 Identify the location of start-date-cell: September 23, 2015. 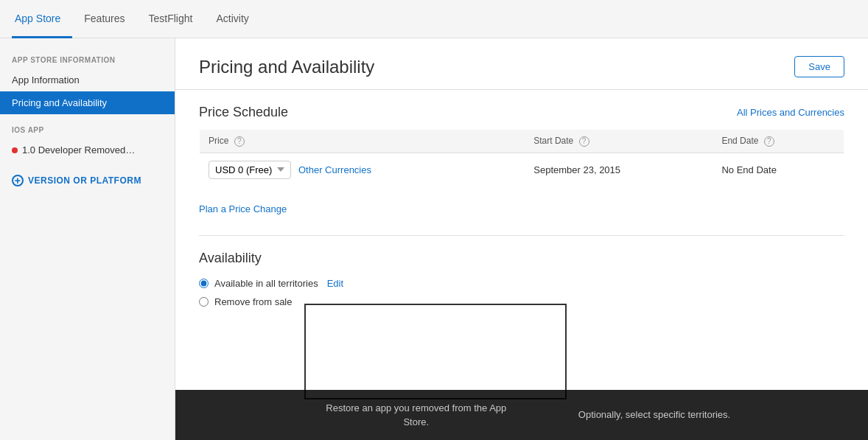
(619, 170).